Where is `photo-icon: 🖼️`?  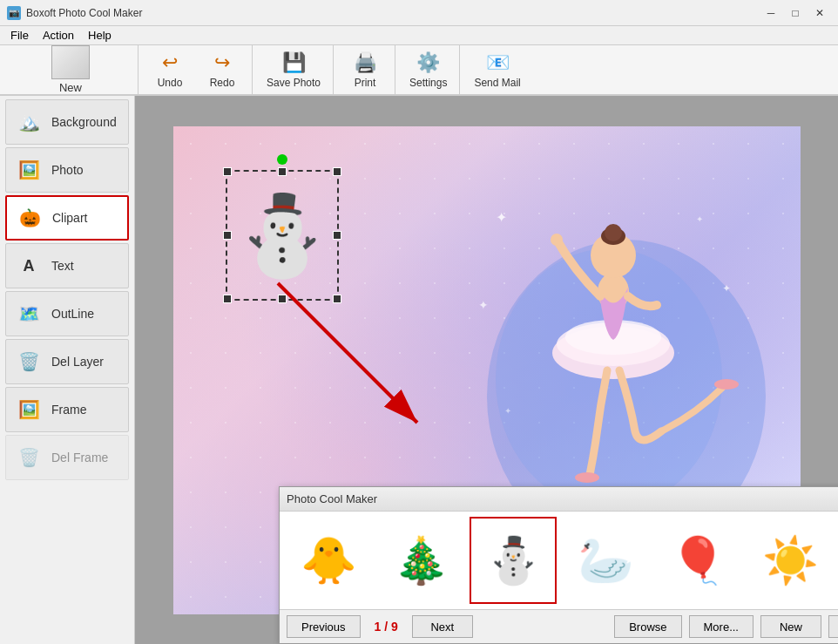
photo-icon: 🖼️ is located at coordinates (29, 170).